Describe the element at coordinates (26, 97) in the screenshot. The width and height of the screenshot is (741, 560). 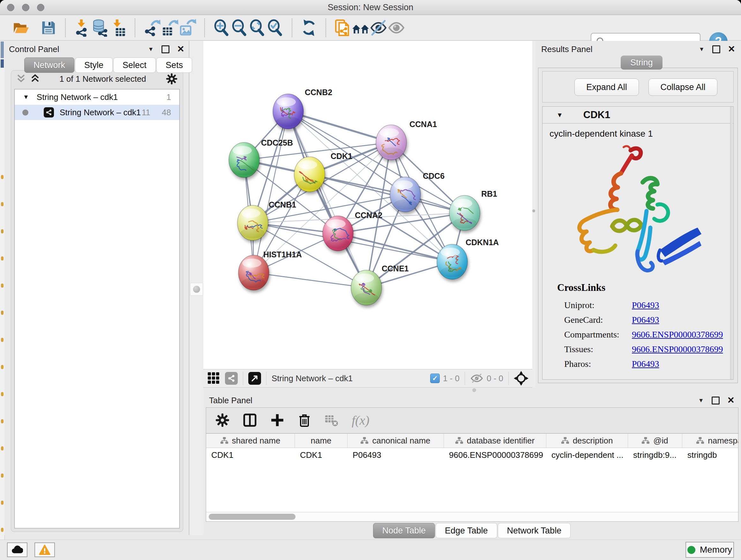
I see `tree-collapse-icon: ▼` at that location.